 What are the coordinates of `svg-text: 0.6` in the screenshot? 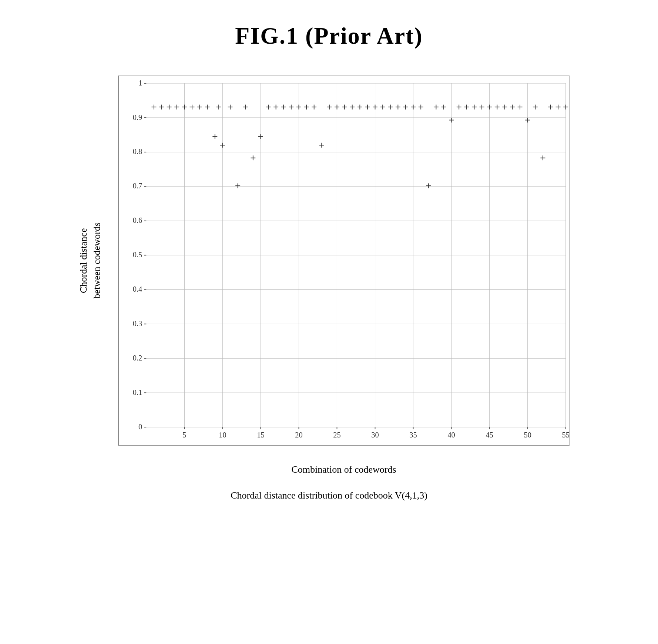 It's located at (138, 220).